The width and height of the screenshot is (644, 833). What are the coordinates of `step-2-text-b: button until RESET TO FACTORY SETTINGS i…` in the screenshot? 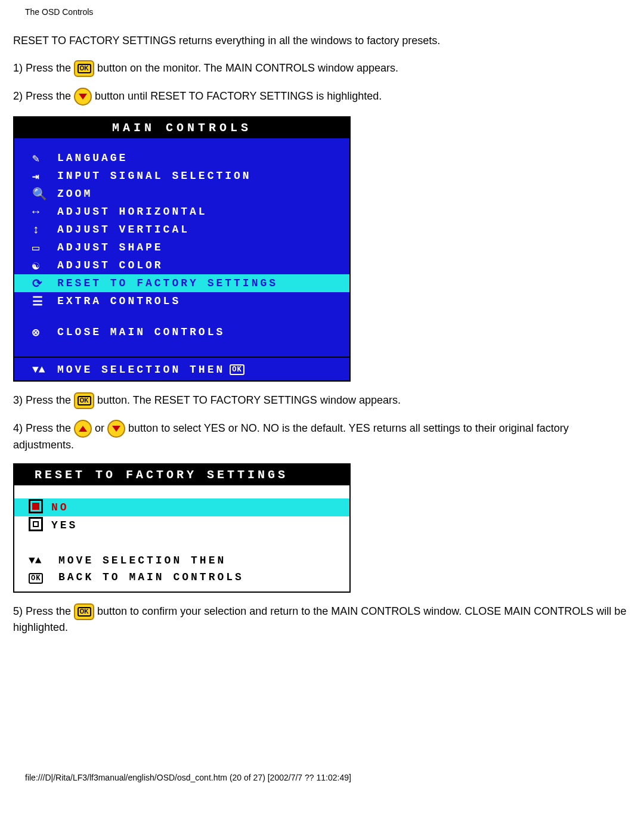 It's located at (239, 96).